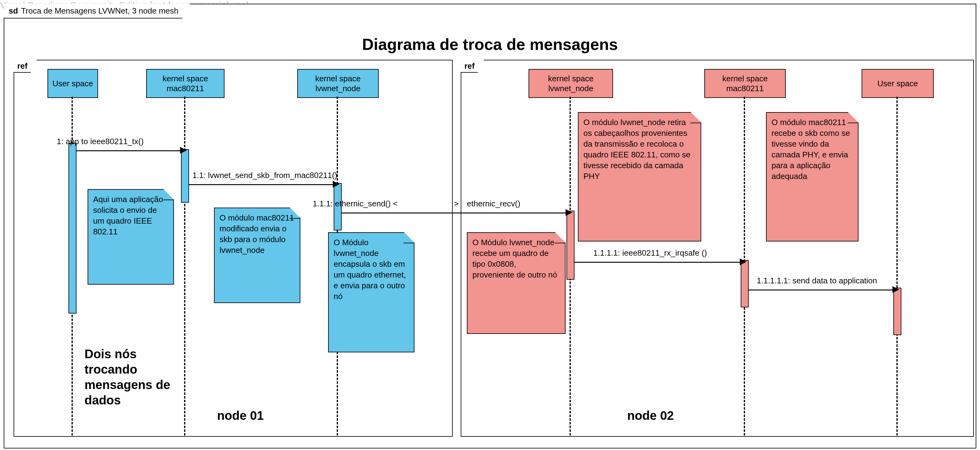  What do you see at coordinates (185, 84) in the screenshot?
I see `lifeline-head-mac-left: kernel space mac80211` at bounding box center [185, 84].